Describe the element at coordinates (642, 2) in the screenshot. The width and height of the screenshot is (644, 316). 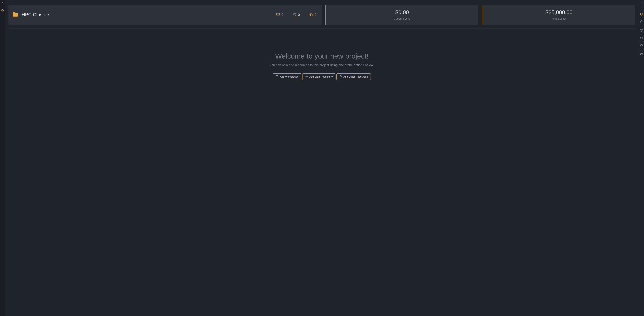
I see `chevrons-left-icon: «` at that location.